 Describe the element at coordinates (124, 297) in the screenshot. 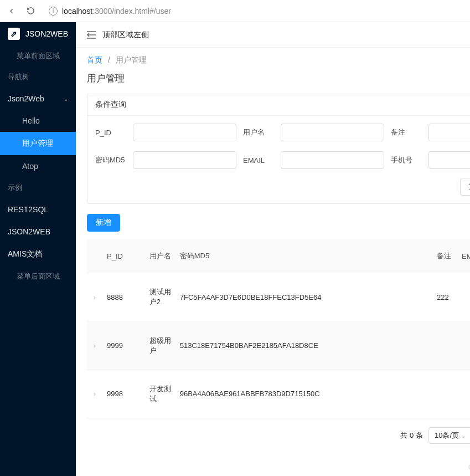

I see `cell-pid: 8888` at that location.